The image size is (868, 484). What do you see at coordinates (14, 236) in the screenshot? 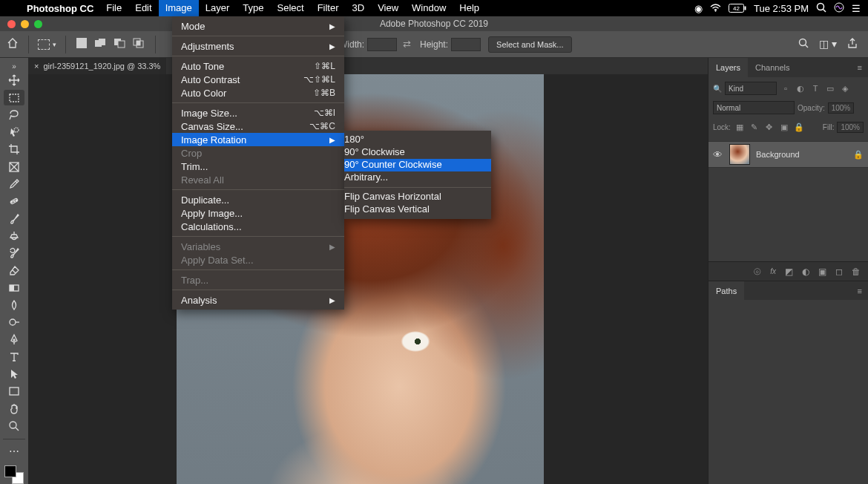
I see `clone-stamp-tool` at bounding box center [14, 236].